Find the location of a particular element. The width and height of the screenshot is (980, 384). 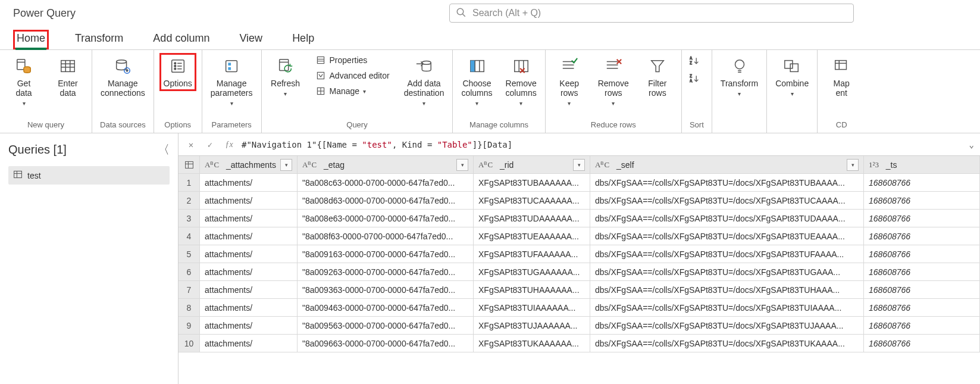

query-item-test: test is located at coordinates (89, 175).